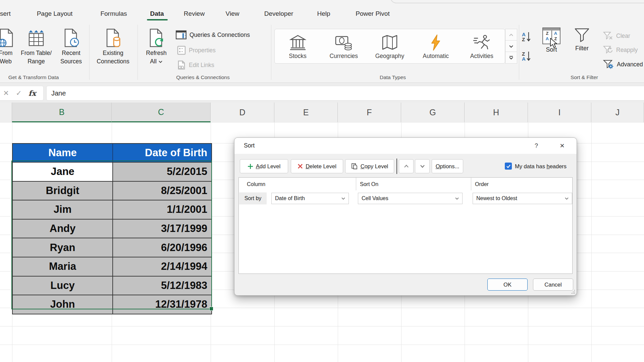 The height and width of the screenshot is (362, 644). What do you see at coordinates (553, 285) in the screenshot?
I see `cancel-button: Cancel` at bounding box center [553, 285].